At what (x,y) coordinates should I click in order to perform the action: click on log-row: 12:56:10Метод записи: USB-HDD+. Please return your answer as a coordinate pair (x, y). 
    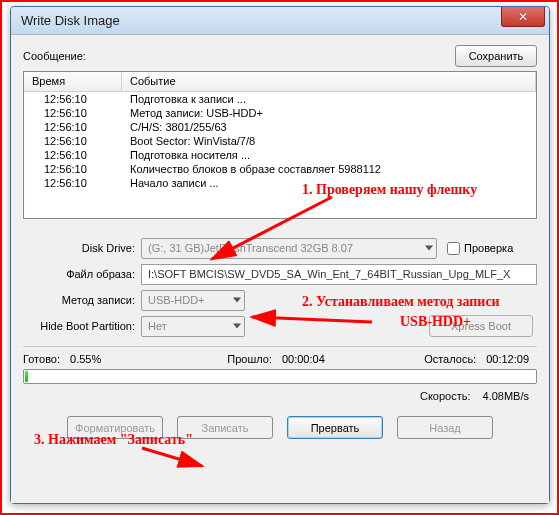
    Looking at the image, I should click on (280, 113).